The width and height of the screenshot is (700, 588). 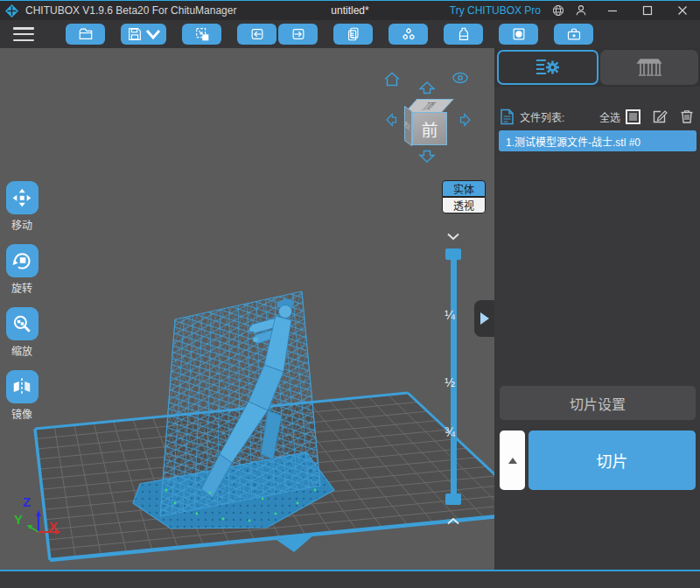 What do you see at coordinates (464, 34) in the screenshot?
I see `resin-button` at bounding box center [464, 34].